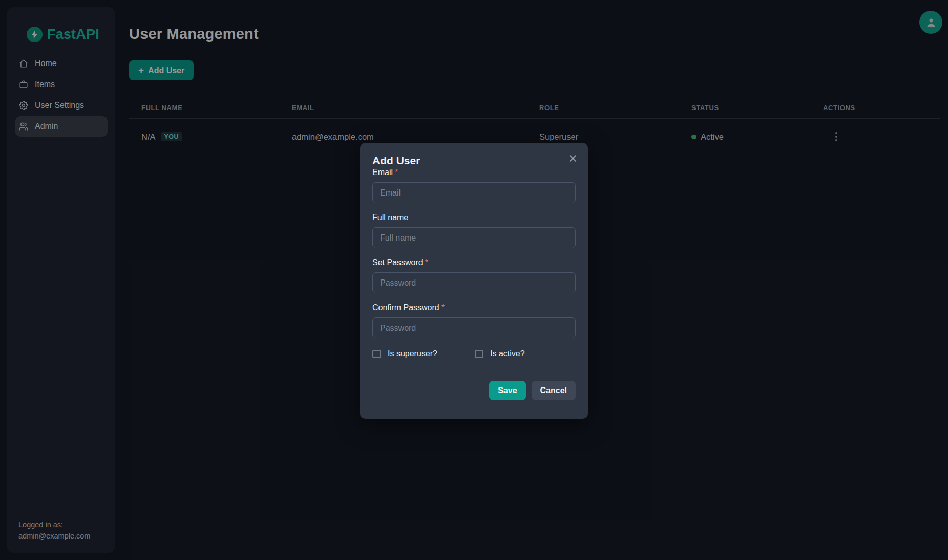 The height and width of the screenshot is (560, 948). I want to click on modal-close-button, so click(573, 158).